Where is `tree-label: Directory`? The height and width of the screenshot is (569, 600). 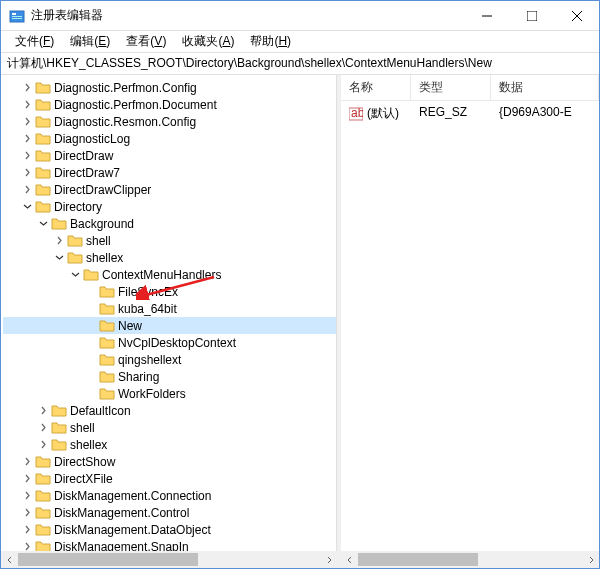 tree-label: Directory is located at coordinates (78, 207).